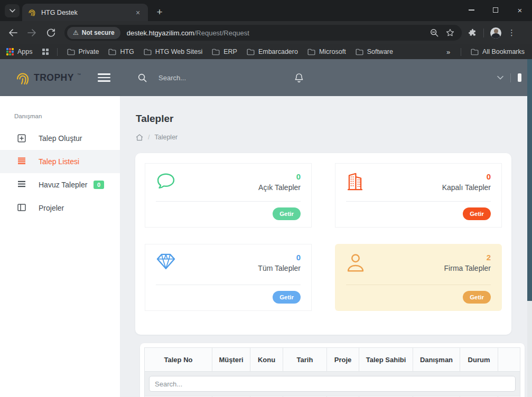 Image resolution: width=532 pixels, height=397 pixels. Describe the element at coordinates (166, 269) in the screenshot. I see `diamond-icon` at that location.